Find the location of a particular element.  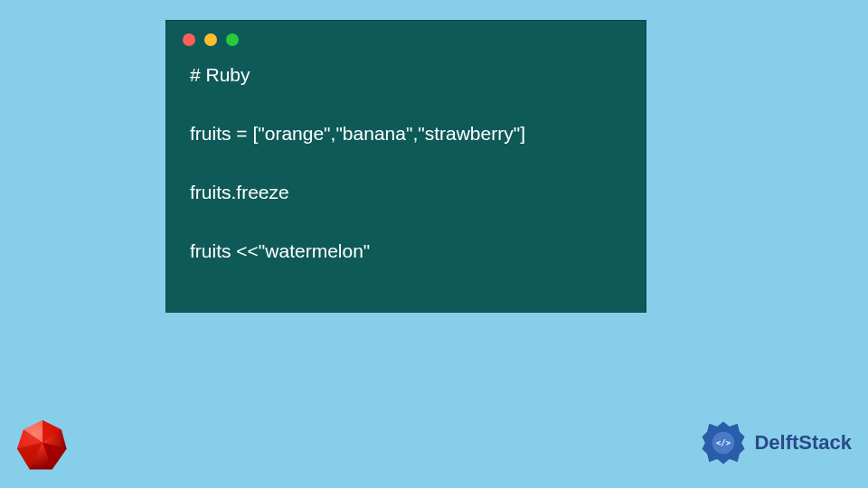

window-traffic-lights is located at coordinates (406, 36).